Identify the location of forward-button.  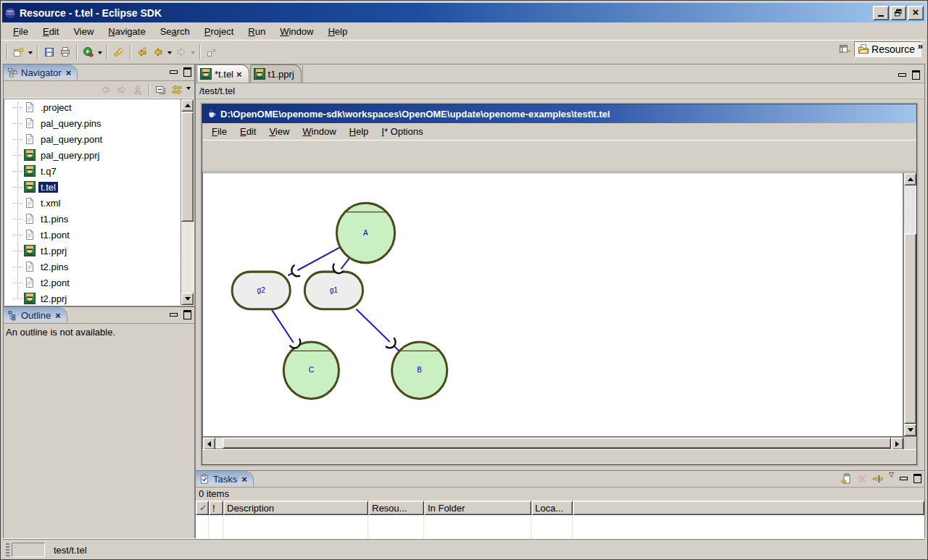
(181, 52).